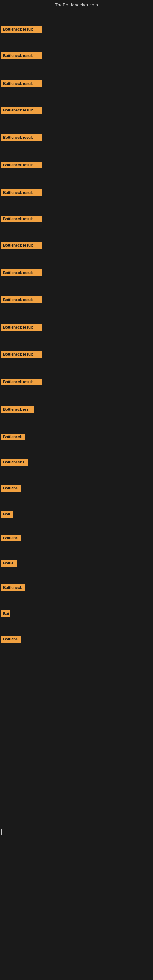 Image resolution: width=153 pixels, height=980 pixels. Describe the element at coordinates (5, 614) in the screenshot. I see `bottleneck-bar-23: Bot` at that location.